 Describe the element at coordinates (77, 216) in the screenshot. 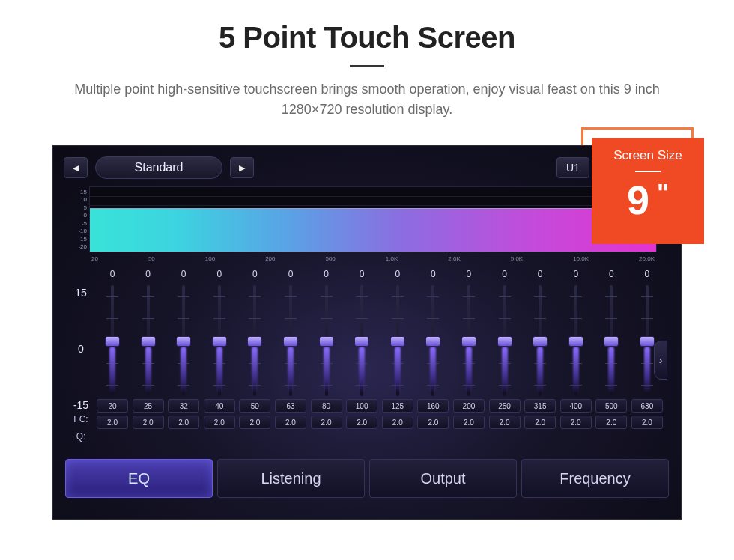

I see `ytick: 0` at that location.